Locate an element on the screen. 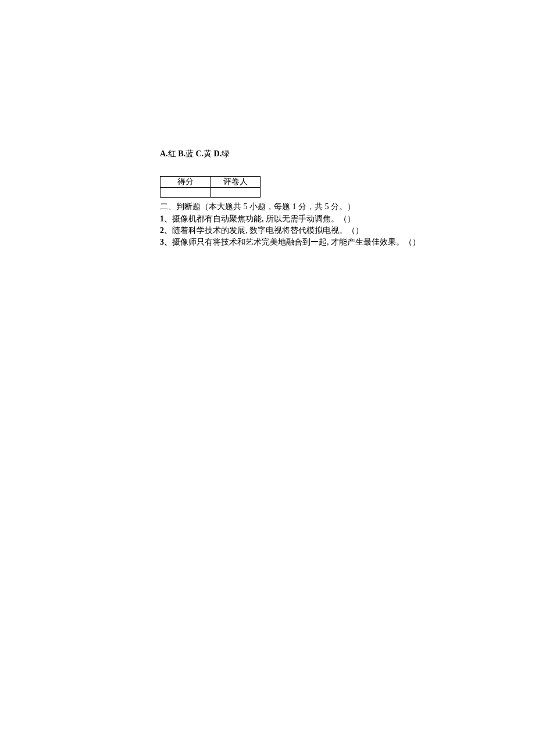 The width and height of the screenshot is (535, 756). grader-value-cell is located at coordinates (236, 193).